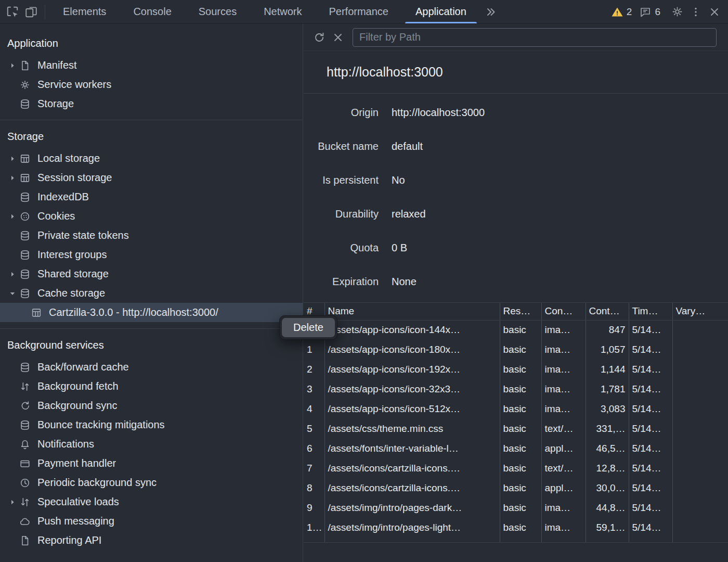 The image size is (728, 562). Describe the element at coordinates (151, 521) in the screenshot. I see `sidebar-item-push-messaging: Push messaging` at that location.